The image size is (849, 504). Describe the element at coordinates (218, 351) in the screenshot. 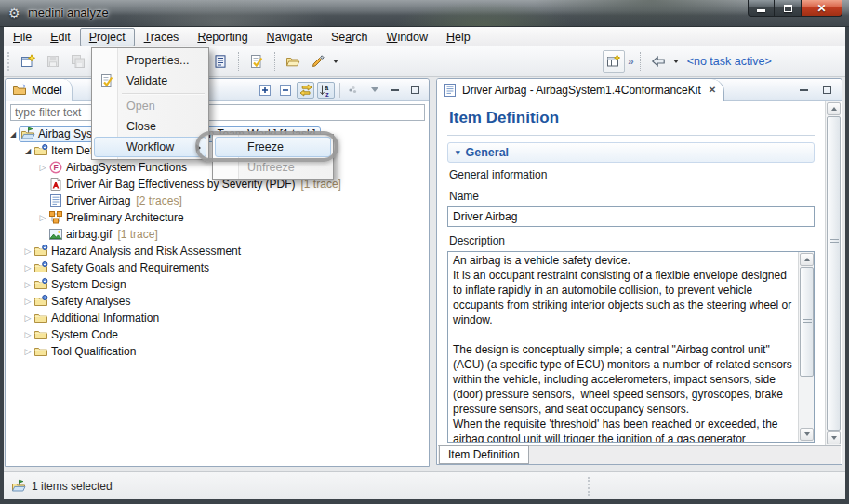

I see `tree-item-tool-qualification: ▷Tool Qualification` at that location.